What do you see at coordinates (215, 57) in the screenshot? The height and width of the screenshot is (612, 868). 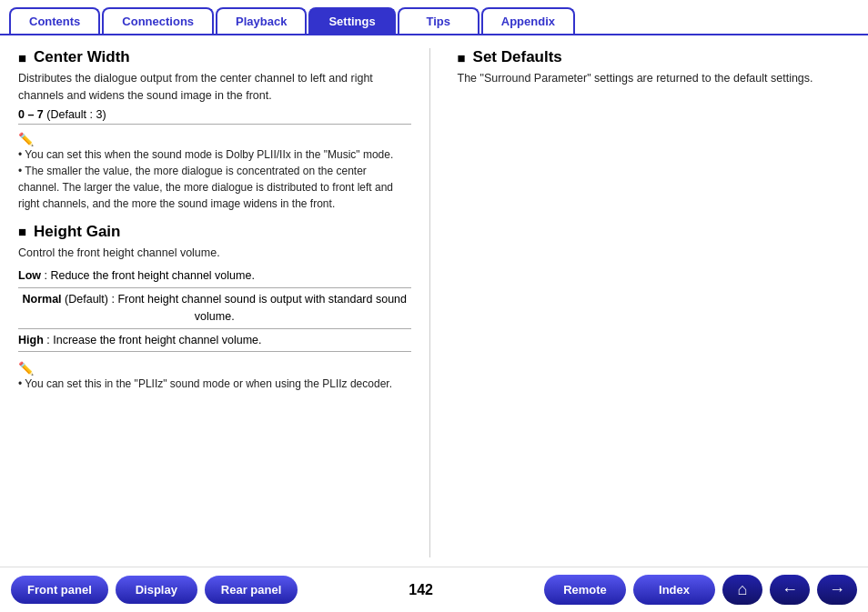 I see `center-width-title: Center Width` at bounding box center [215, 57].